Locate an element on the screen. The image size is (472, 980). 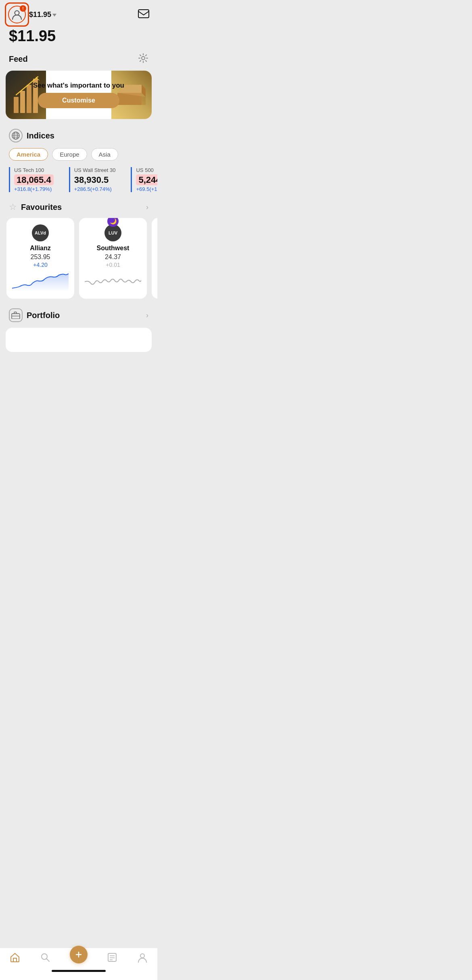
favourites-chevron: › is located at coordinates (147, 207).